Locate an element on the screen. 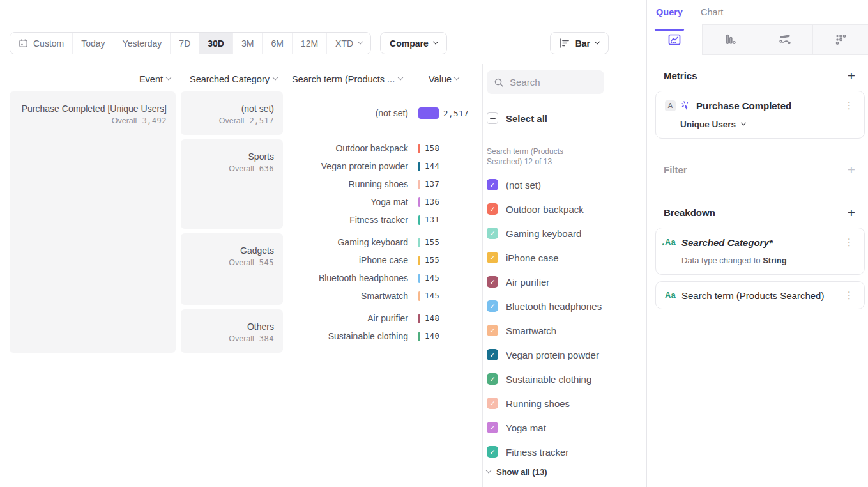 Image resolution: width=868 pixels, height=487 pixels. chevron-down-icon is located at coordinates (275, 77).